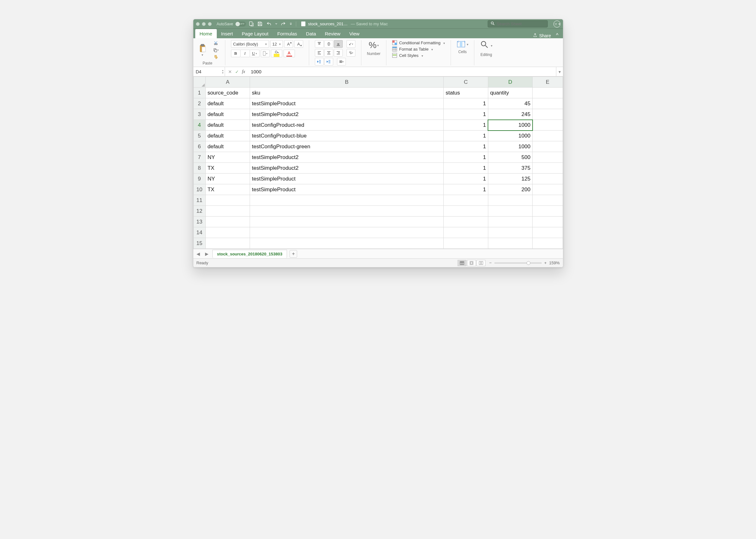 Image resolution: width=756 pixels, height=539 pixels. What do you see at coordinates (320, 62) in the screenshot?
I see `decrease-indent-icon` at bounding box center [320, 62].